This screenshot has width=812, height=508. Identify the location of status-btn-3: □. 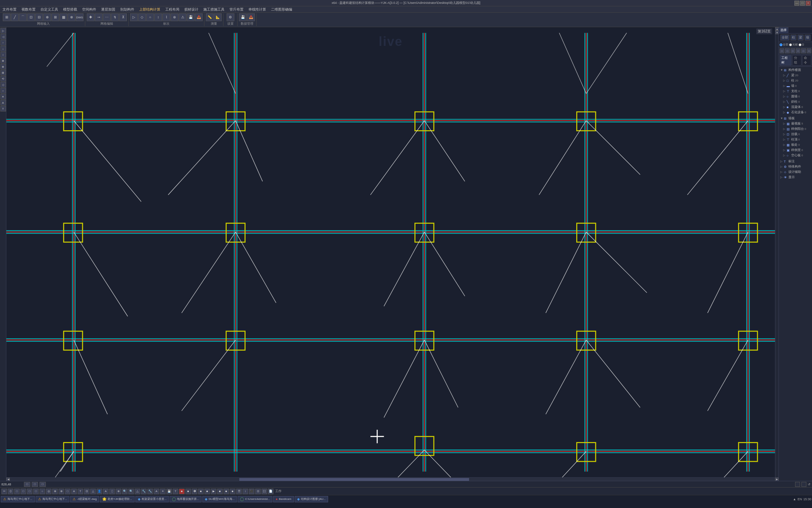
(43, 484).